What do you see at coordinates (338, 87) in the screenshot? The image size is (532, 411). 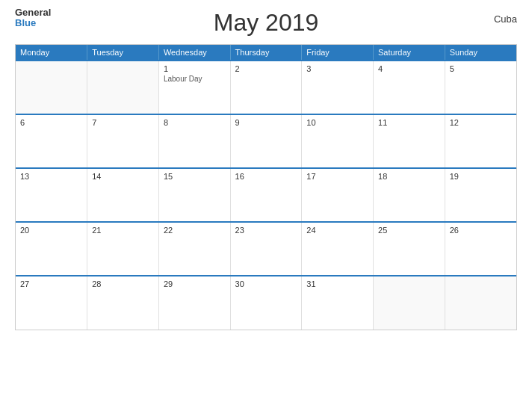 I see `calendar-cell: 3` at bounding box center [338, 87].